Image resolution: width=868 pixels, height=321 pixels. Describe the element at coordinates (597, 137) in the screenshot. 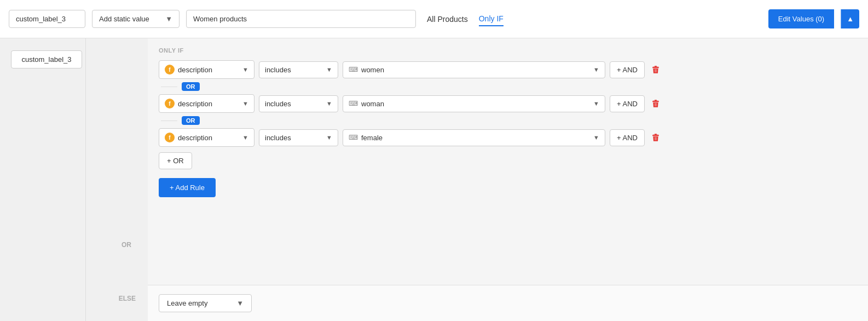

I see `value-chevron-3: ▼` at that location.